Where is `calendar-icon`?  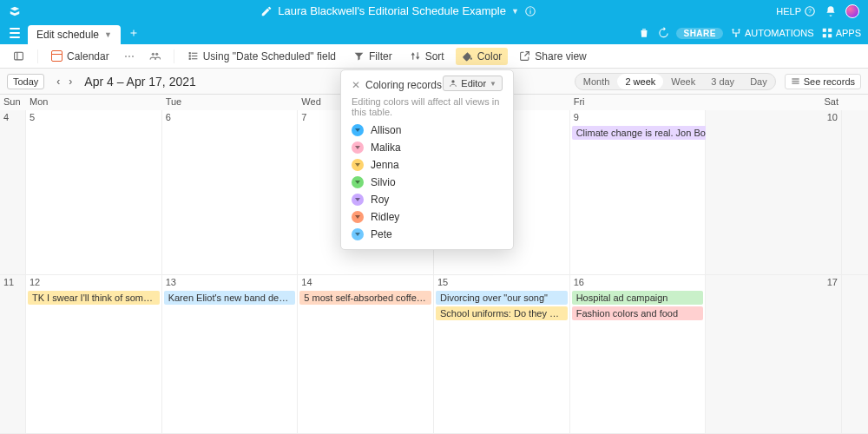
calendar-icon is located at coordinates (57, 56).